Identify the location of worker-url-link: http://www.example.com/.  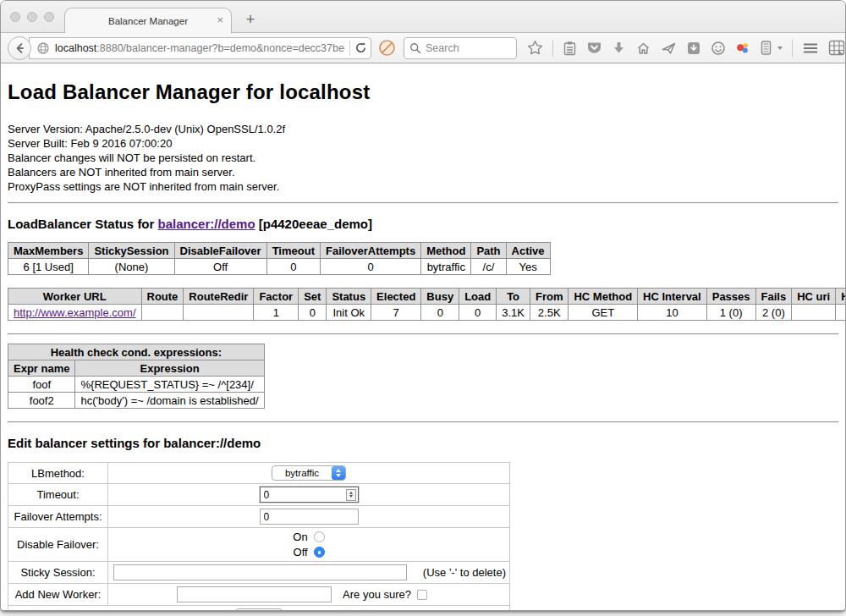
(74, 313).